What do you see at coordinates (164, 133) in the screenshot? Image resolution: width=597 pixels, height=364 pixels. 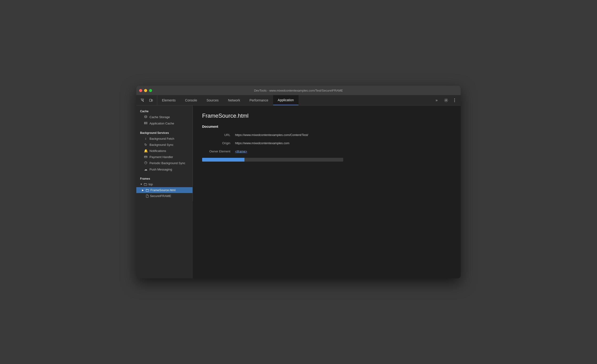 I see `sidebar-section-bg-services: Background Services` at bounding box center [164, 133].